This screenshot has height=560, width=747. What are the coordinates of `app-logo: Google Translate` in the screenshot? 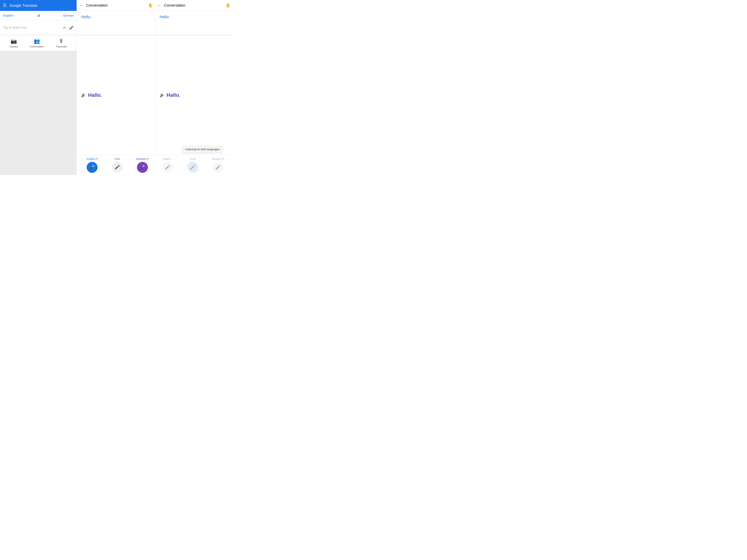 It's located at (24, 5).